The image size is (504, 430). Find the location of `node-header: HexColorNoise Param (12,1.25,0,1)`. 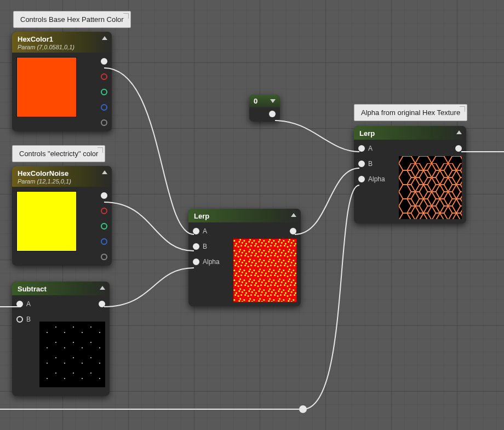

node-header: HexColorNoise Param (12,1.25,0,1) is located at coordinates (62, 176).